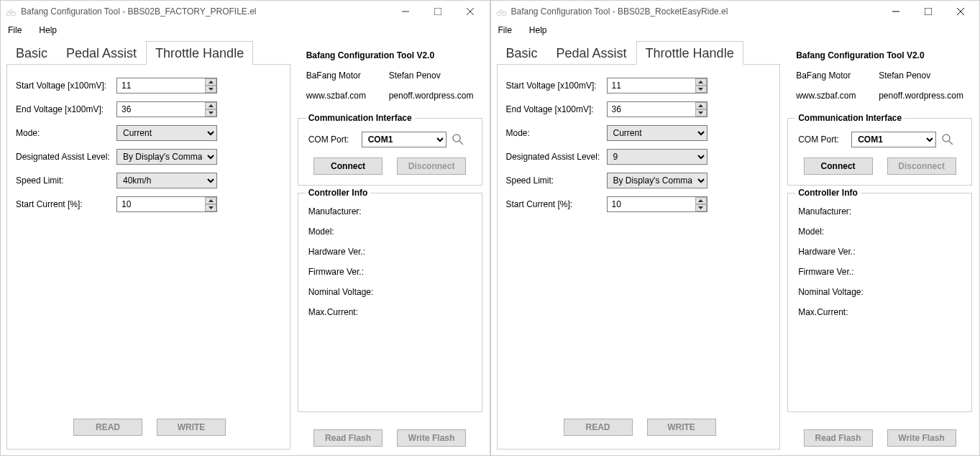 The height and width of the screenshot is (456, 980). Describe the element at coordinates (555, 157) in the screenshot. I see `dal-label: Designated Assist Level:` at that location.